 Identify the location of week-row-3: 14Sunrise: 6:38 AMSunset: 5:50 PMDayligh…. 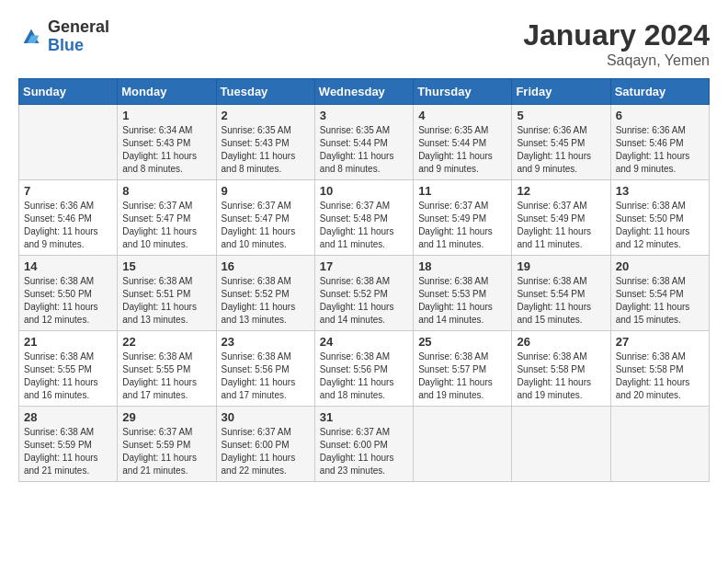
(364, 293).